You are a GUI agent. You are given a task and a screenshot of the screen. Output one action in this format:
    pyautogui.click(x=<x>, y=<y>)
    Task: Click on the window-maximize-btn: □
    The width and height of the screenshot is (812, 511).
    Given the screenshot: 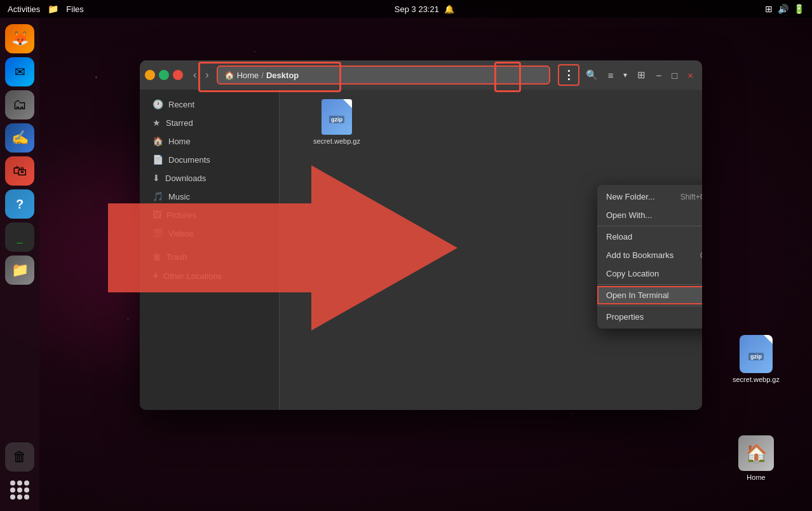 What is the action you would take?
    pyautogui.click(x=675, y=75)
    